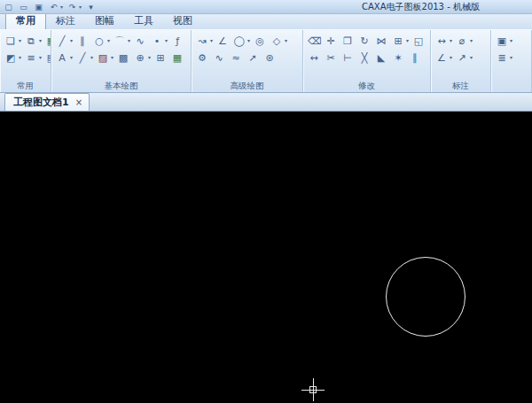 This screenshot has width=532, height=403. What do you see at coordinates (20, 41) in the screenshot?
I see `paste-dropdown-icon: ▾` at bounding box center [20, 41].